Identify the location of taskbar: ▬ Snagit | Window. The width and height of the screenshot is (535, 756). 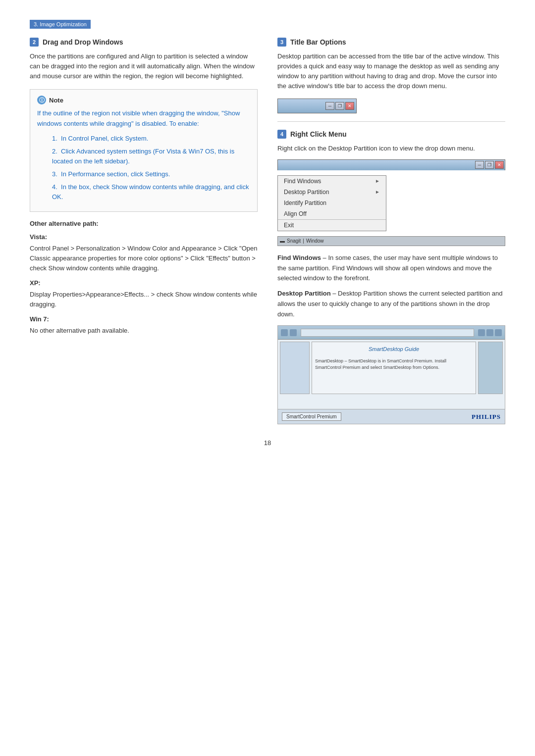
(391, 241).